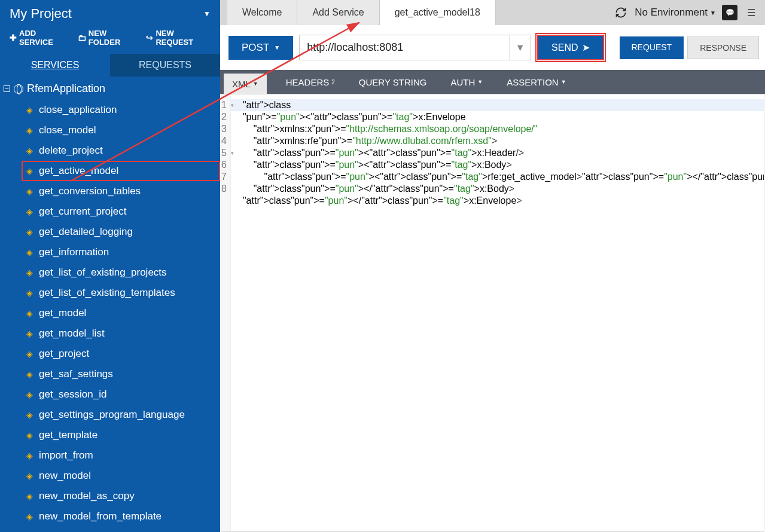 This screenshot has height=532, width=765. Describe the element at coordinates (121, 334) in the screenshot. I see `operation-get_model_list: ◈get_model_list` at that location.